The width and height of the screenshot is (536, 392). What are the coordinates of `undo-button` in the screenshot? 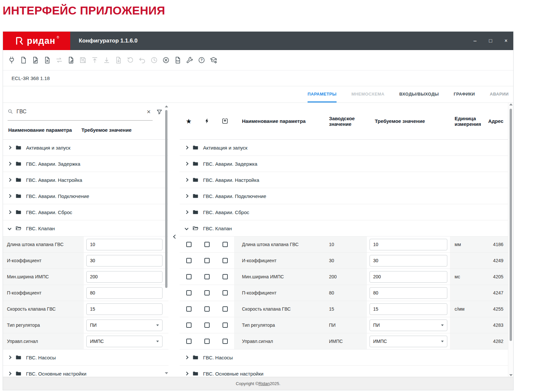 It's located at (142, 60).